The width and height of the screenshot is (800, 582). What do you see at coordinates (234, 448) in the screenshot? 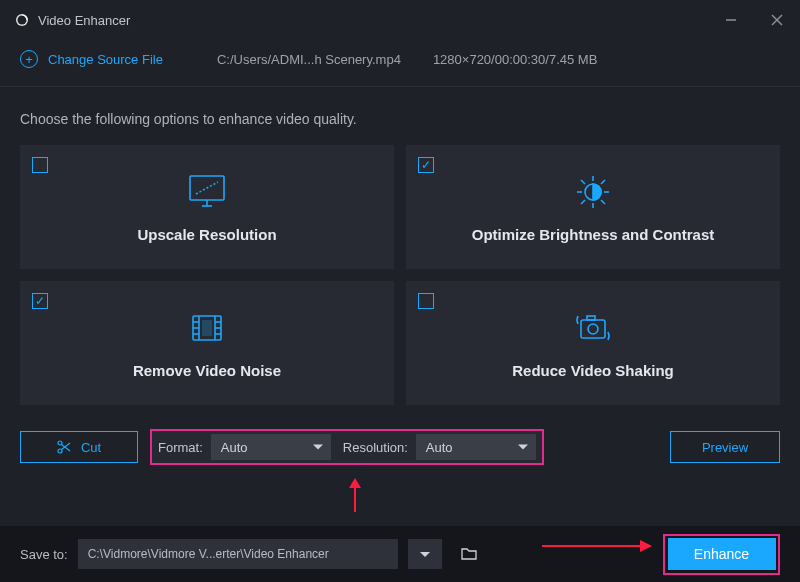
I see `format-value: Auto` at bounding box center [234, 448].